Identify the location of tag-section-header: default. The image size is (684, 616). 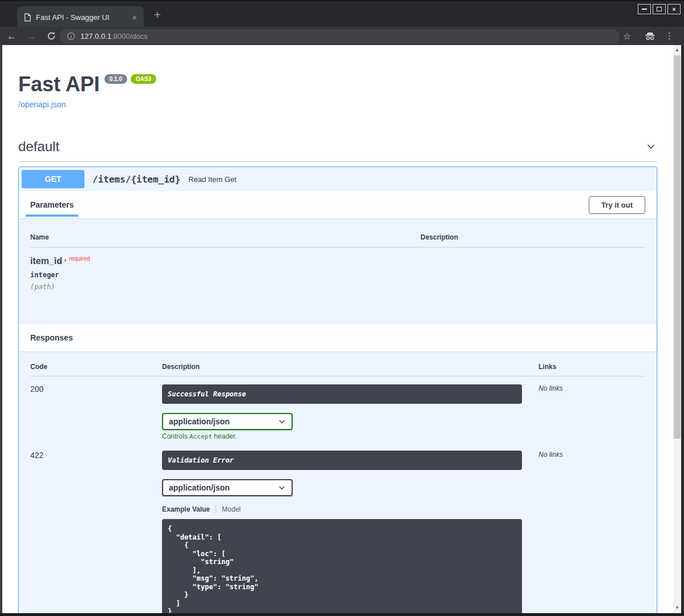
(338, 151).